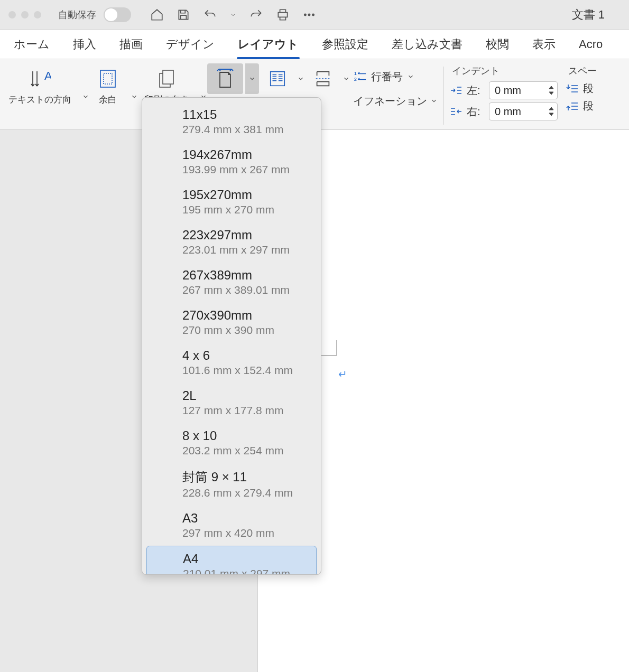 The width and height of the screenshot is (629, 672). I want to click on paper-size-option: 267x389mm267 mm x 389.01 mm, so click(232, 282).